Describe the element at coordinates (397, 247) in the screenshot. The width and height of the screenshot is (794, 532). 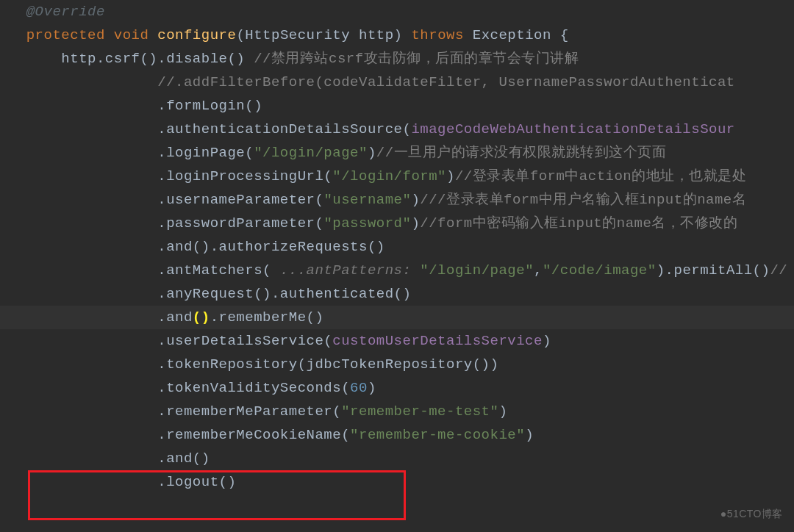
I see `code-line: .and().authorizeRequests()` at that location.